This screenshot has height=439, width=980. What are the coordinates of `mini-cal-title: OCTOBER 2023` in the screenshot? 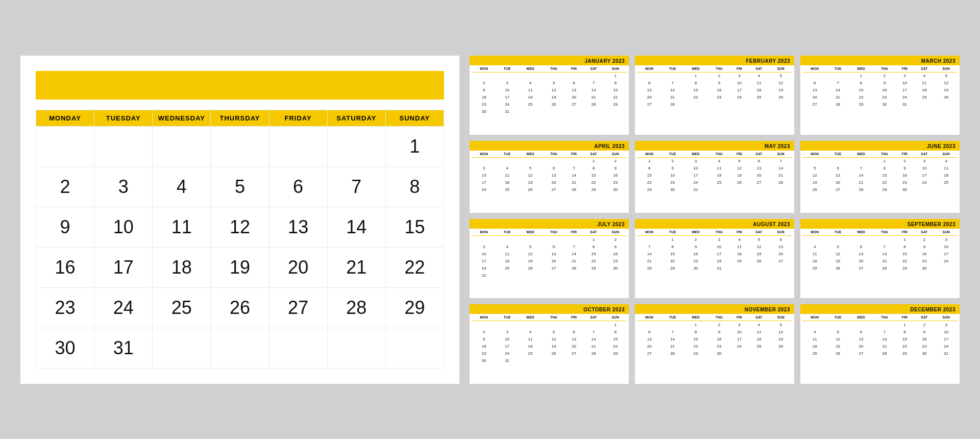 It's located at (549, 309).